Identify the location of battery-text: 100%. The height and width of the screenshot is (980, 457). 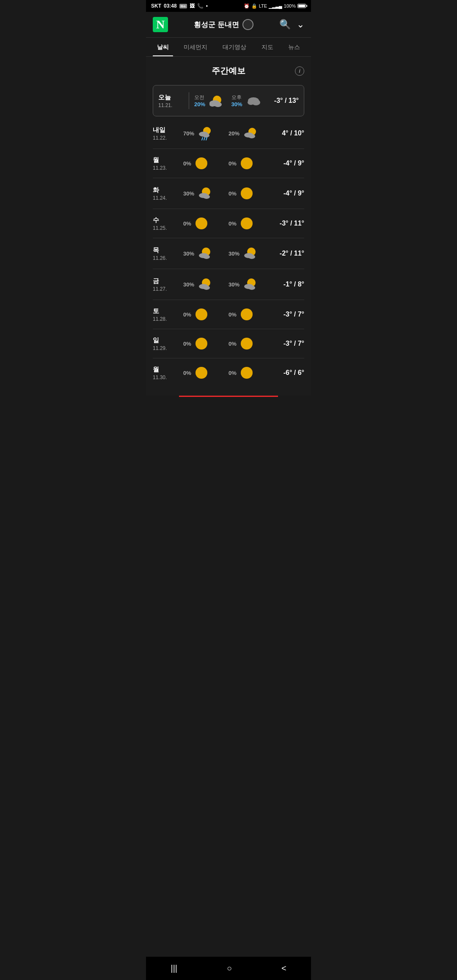
(290, 6).